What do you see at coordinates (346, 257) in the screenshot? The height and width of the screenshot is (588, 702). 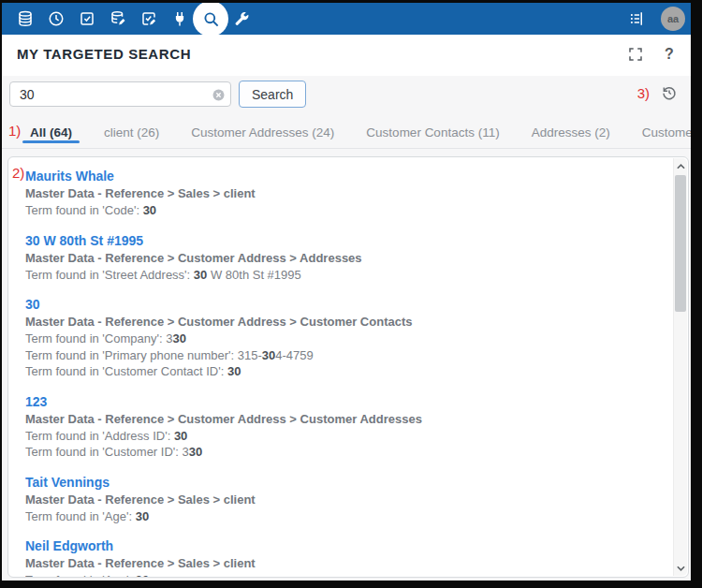 I see `result-item: 30 W 80th St #1995Master Data - Referenc…` at bounding box center [346, 257].